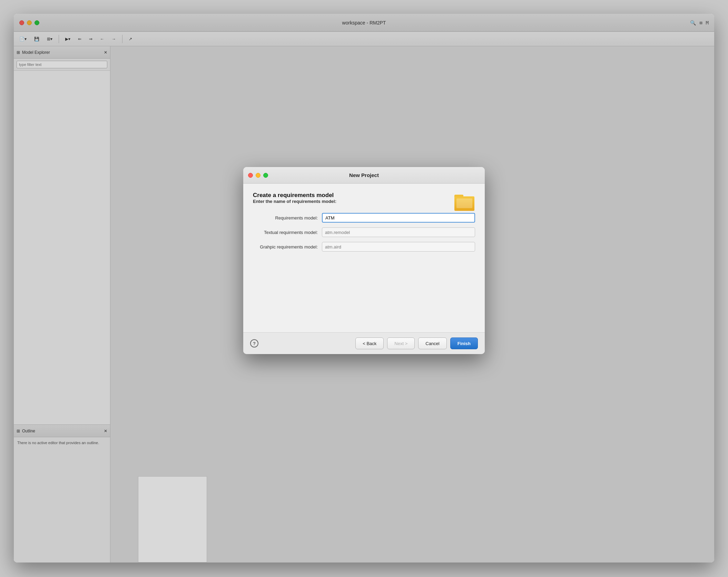 The height and width of the screenshot is (577, 728). What do you see at coordinates (254, 343) in the screenshot?
I see `help-button: ?` at bounding box center [254, 343].